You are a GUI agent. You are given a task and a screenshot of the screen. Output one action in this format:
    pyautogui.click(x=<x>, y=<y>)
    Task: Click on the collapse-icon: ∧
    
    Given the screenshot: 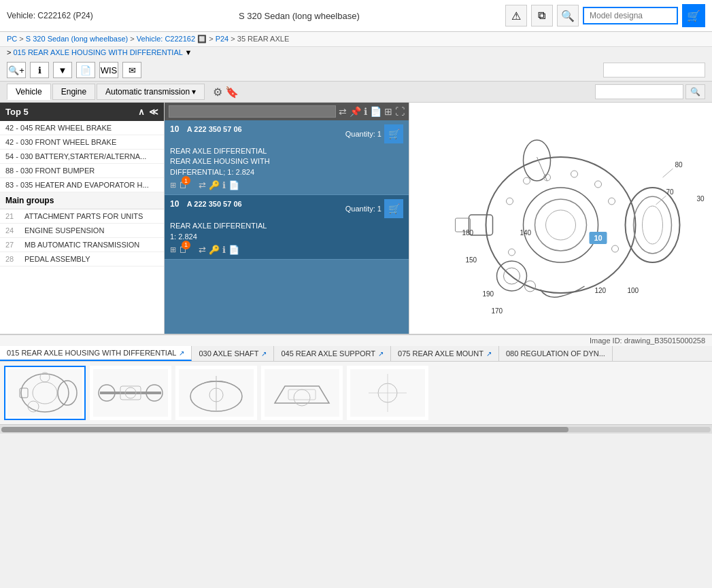 What is the action you would take?
    pyautogui.click(x=141, y=111)
    